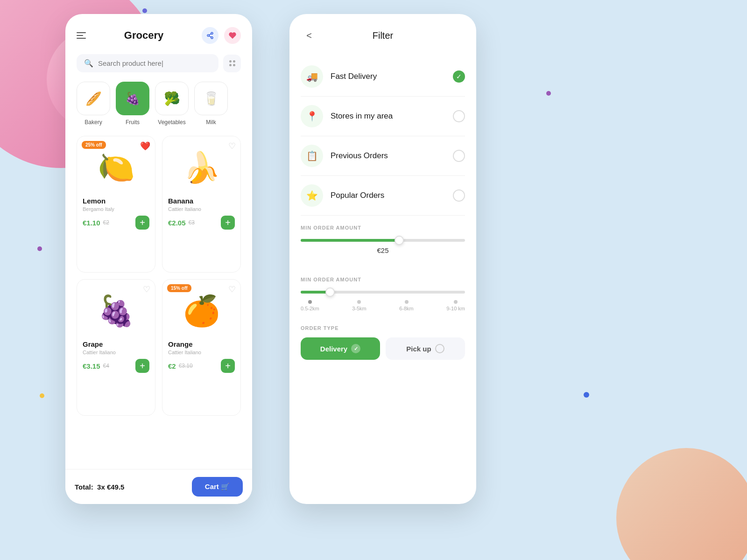 Image resolution: width=747 pixels, height=560 pixels. I want to click on popular-orders-label: Popular Orders, so click(392, 196).